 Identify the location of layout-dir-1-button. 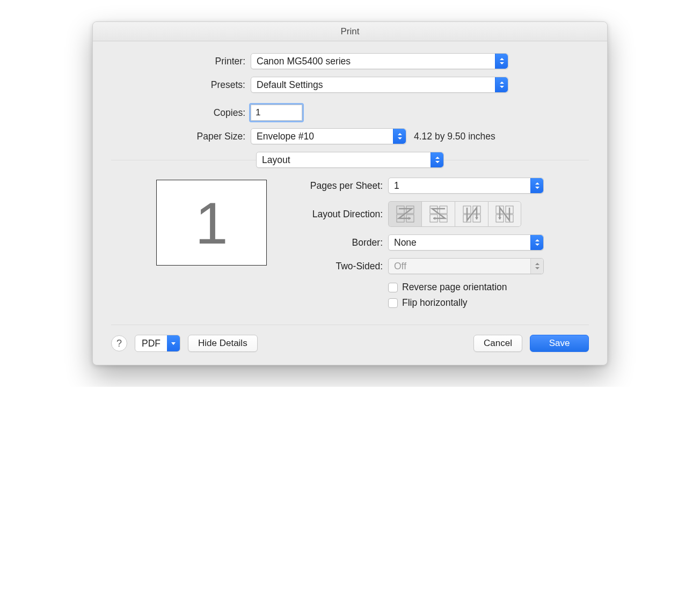
(405, 214).